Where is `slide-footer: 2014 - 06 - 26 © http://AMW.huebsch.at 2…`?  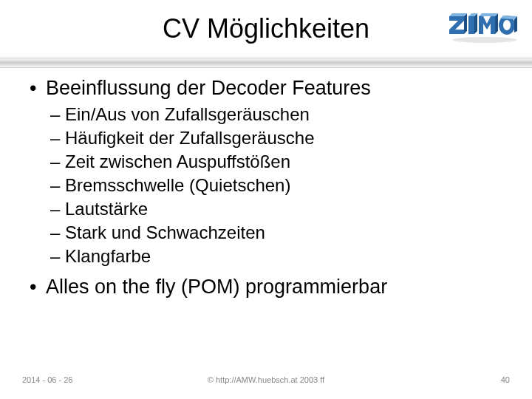 slide-footer: 2014 - 06 - 26 © http://AMW.huebsch.at 2… is located at coordinates (266, 382).